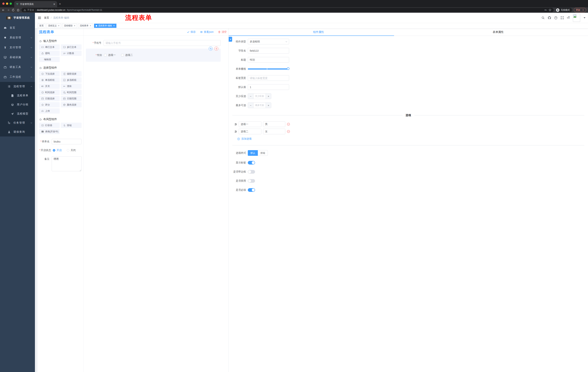  Describe the element at coordinates (18, 57) in the screenshot. I see `sidebar-item-infra: 基础设施` at that location.